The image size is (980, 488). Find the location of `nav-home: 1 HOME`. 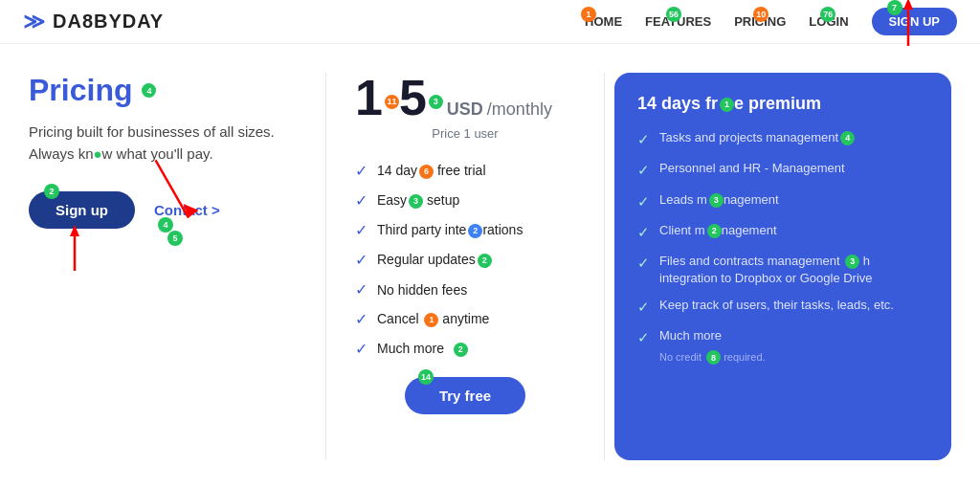

nav-home: 1 HOME is located at coordinates (603, 21).